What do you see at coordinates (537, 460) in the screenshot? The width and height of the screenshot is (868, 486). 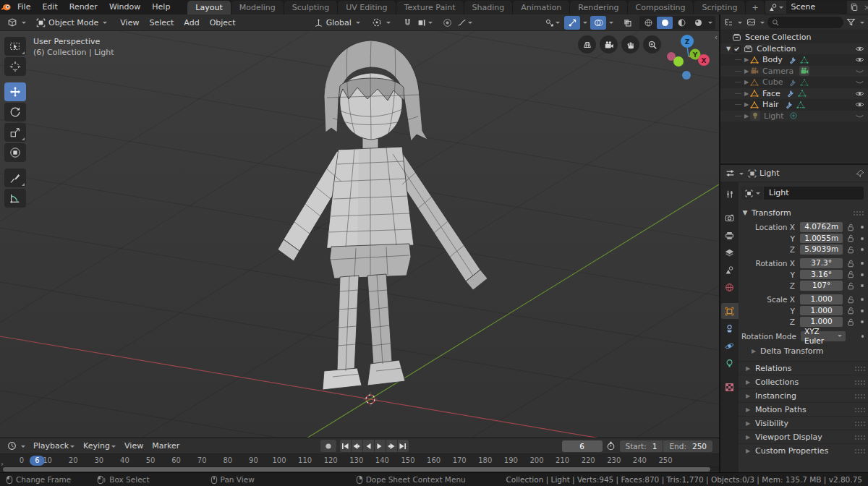 I see `frame-tick-200: 200` at bounding box center [537, 460].